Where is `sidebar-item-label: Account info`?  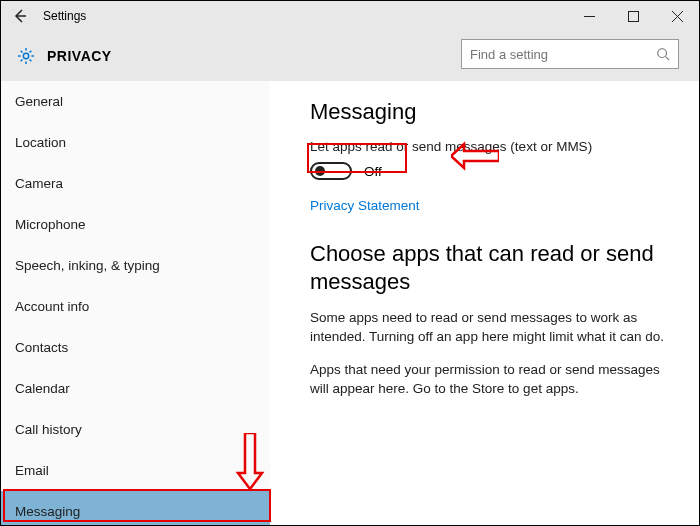 sidebar-item-label: Account info is located at coordinates (52, 306).